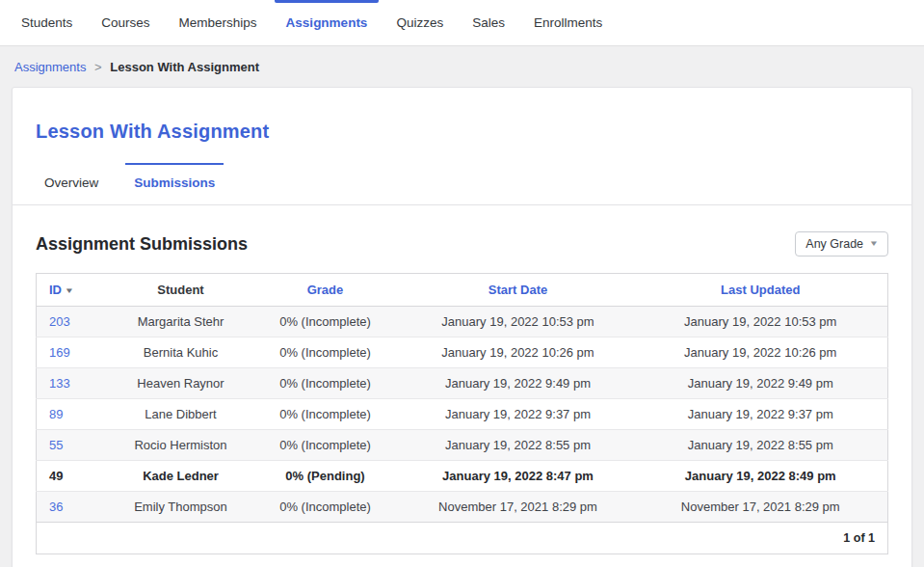  Describe the element at coordinates (462, 538) in the screenshot. I see `pagination: 1 of 1` at that location.